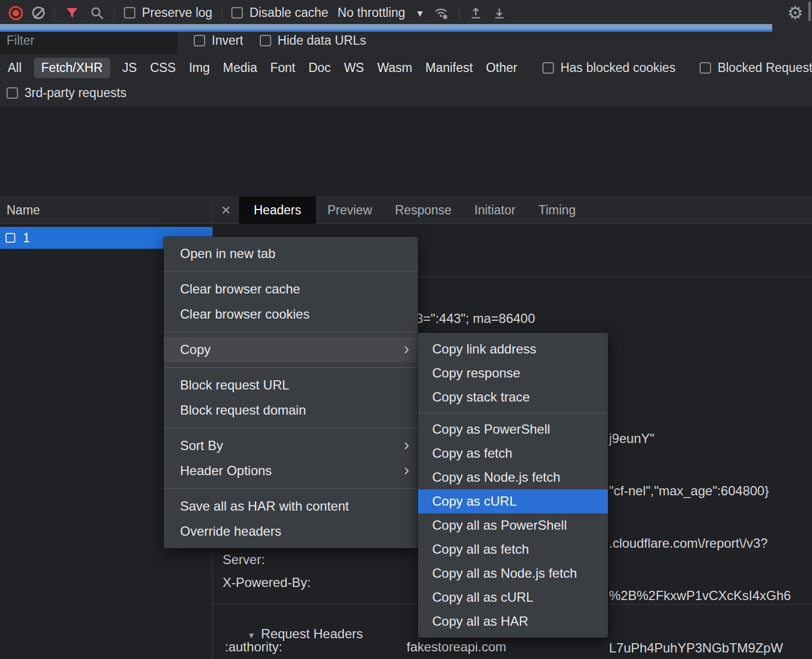  What do you see at coordinates (277, 210) in the screenshot?
I see `tab-headers: Headers` at bounding box center [277, 210].